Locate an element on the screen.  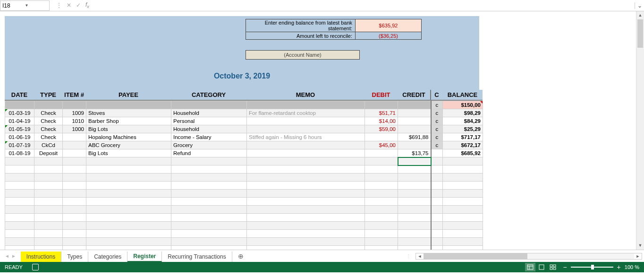
cancel-icon: ✕ is located at coordinates (69, 5).